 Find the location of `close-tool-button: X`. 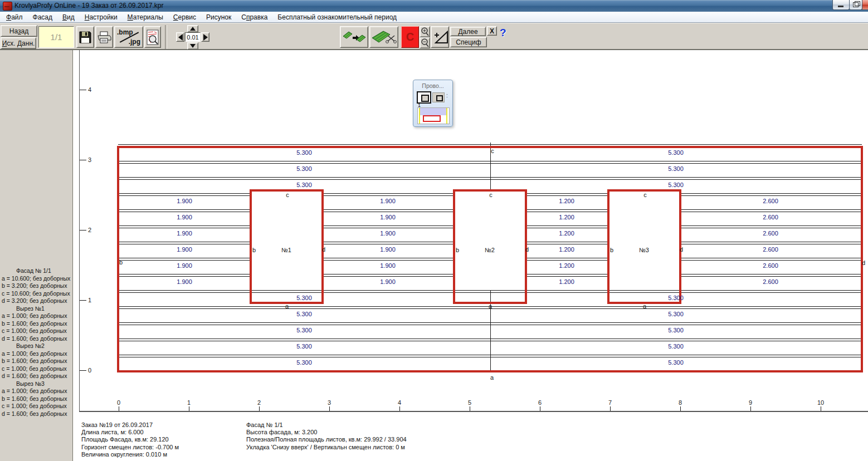

close-tool-button: X is located at coordinates (492, 31).